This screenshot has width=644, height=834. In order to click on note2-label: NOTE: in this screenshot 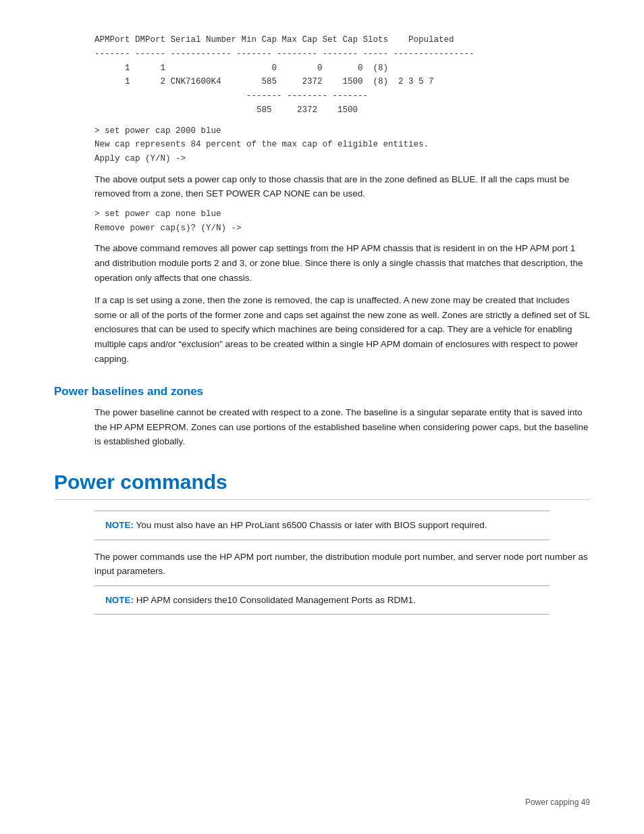, I will do `click(119, 600)`.